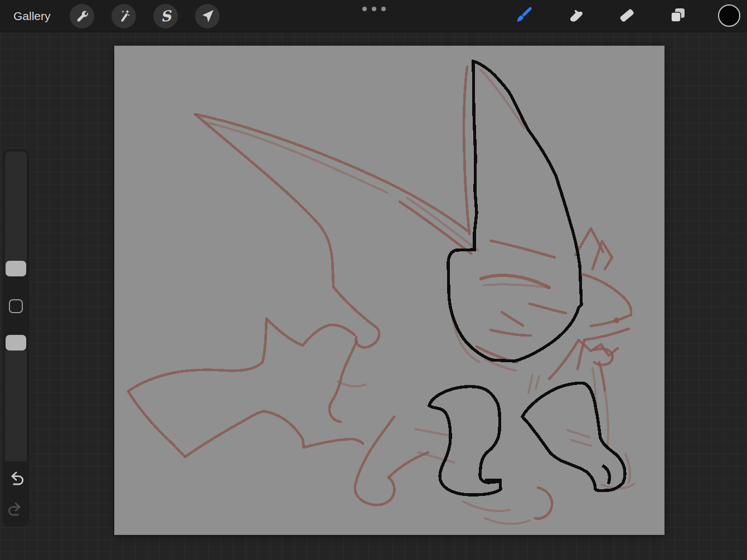 The width and height of the screenshot is (747, 560). Describe the element at coordinates (576, 16) in the screenshot. I see `smudge-icon` at that location.